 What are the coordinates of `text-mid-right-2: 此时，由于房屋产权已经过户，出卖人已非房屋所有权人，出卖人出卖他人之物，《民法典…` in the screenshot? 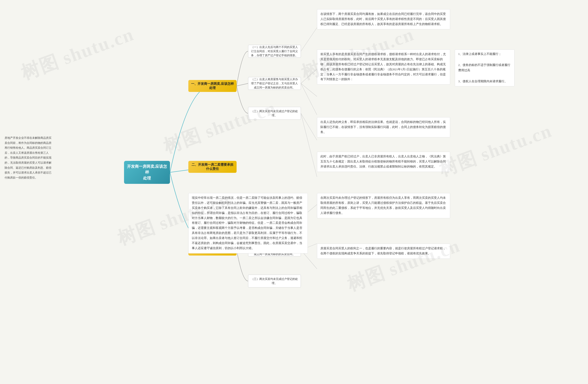 It's located at (383, 162).